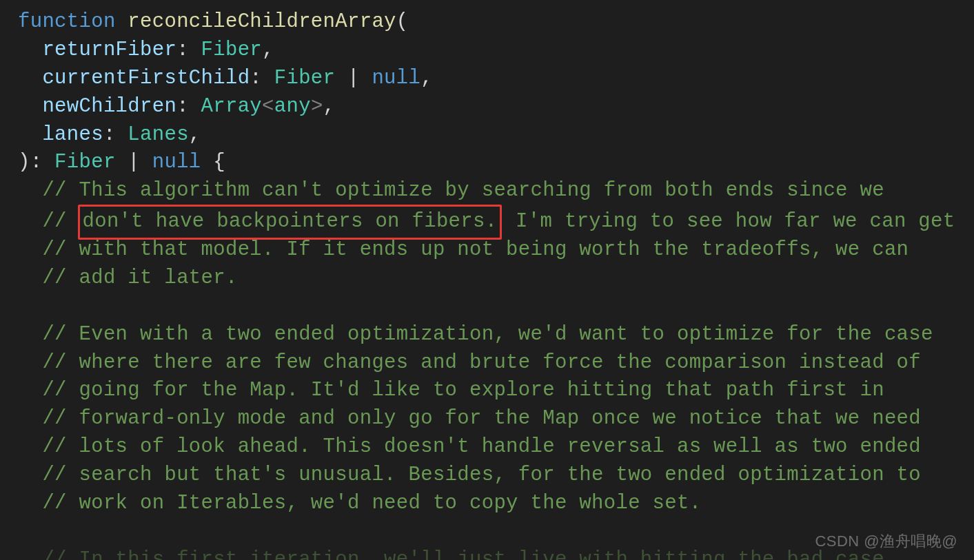 The image size is (974, 560). I want to click on comment-line: // forward-only mode and only go for the…, so click(481, 419).